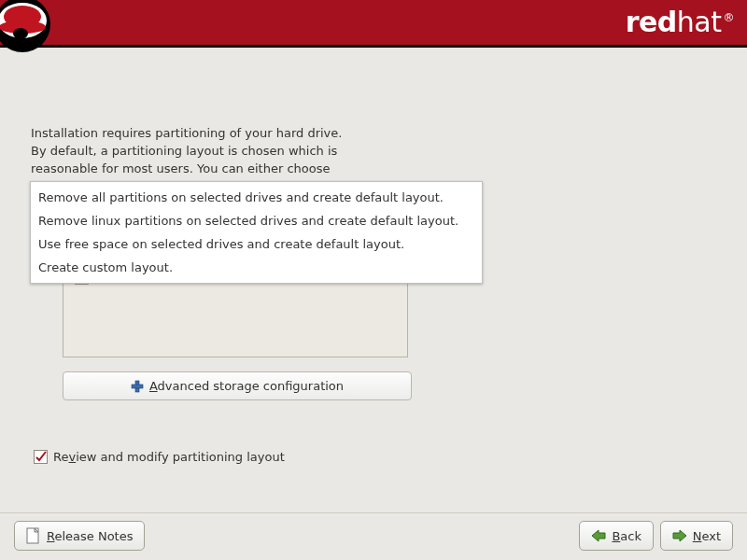 The height and width of the screenshot is (560, 747). I want to click on advanced-storage-button: Advanced storage configuration, so click(237, 386).